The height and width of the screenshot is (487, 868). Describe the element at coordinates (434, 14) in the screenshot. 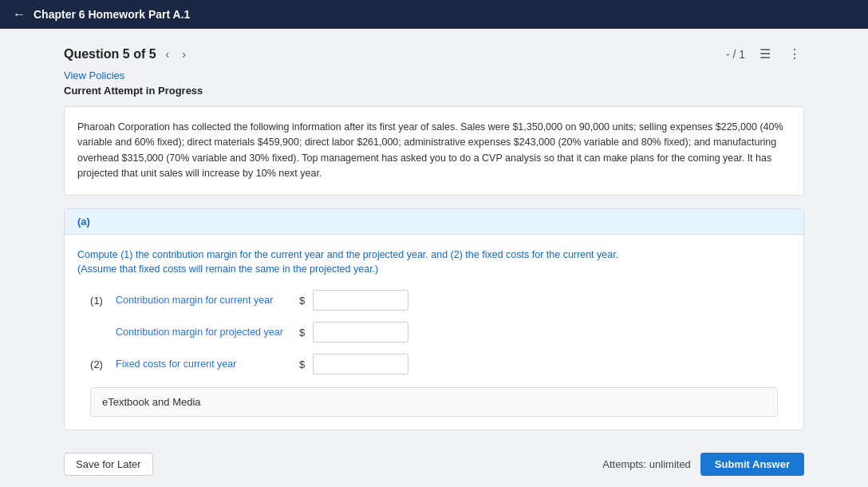

I see `top-nav: ← Chapter 6 Homework Part A.1` at that location.